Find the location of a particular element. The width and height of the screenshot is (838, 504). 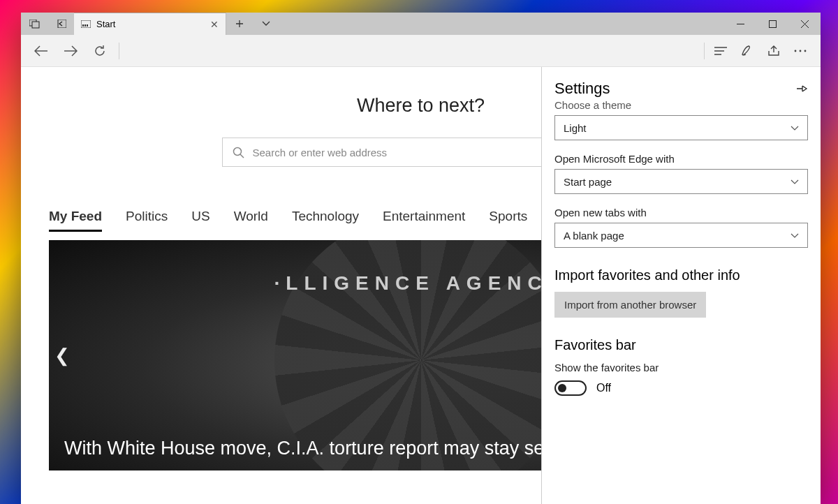

close-tab-icon: ✕ is located at coordinates (214, 24).